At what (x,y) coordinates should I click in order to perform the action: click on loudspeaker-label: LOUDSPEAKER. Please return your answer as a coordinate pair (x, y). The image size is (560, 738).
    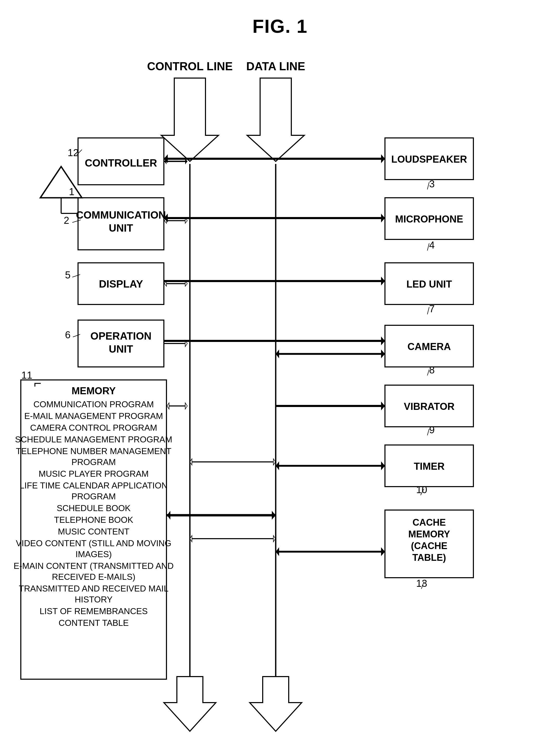
    Looking at the image, I should click on (429, 159).